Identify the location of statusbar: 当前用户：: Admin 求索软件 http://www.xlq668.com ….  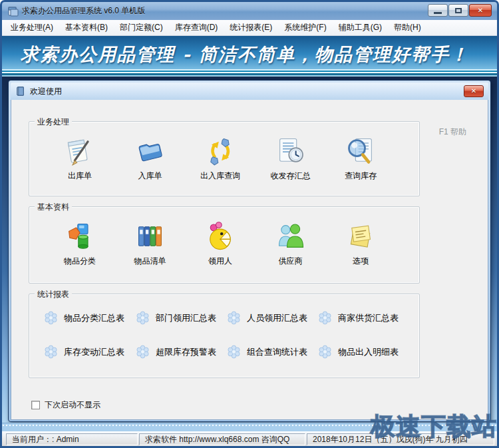
(250, 439).